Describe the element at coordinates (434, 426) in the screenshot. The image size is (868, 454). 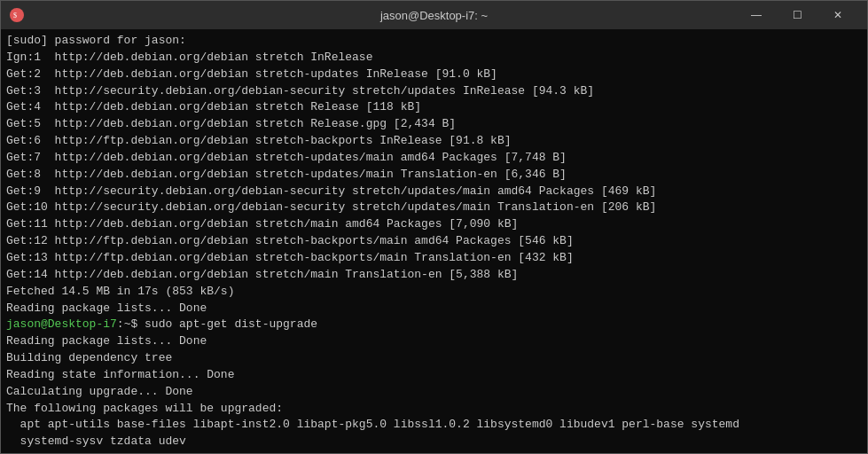
I see `terminal-line: apt apt-utils base-files libapt-inst2.0 …` at that location.